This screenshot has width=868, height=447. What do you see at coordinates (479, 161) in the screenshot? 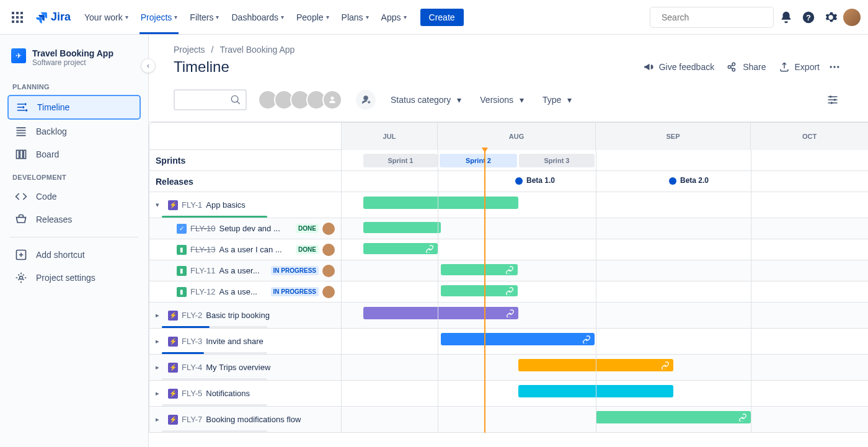
I see `sprint-pill: Sprint 2` at bounding box center [479, 161].